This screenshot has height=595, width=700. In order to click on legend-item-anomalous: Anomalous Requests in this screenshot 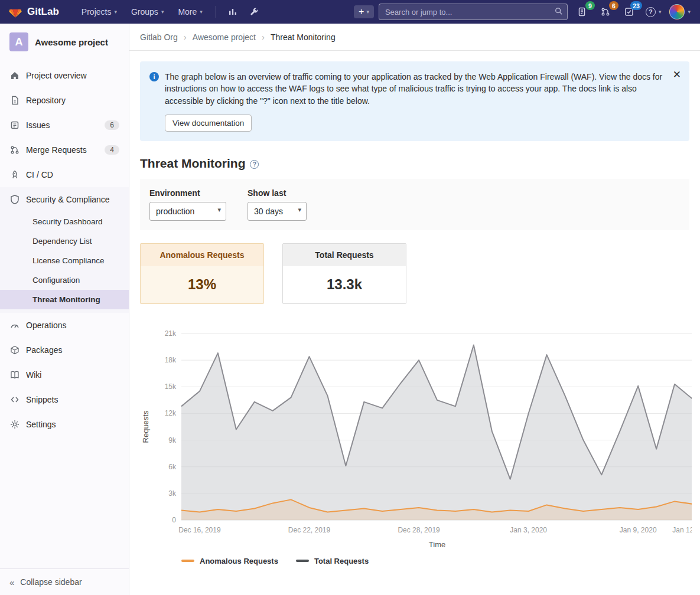, I will do `click(230, 561)`.